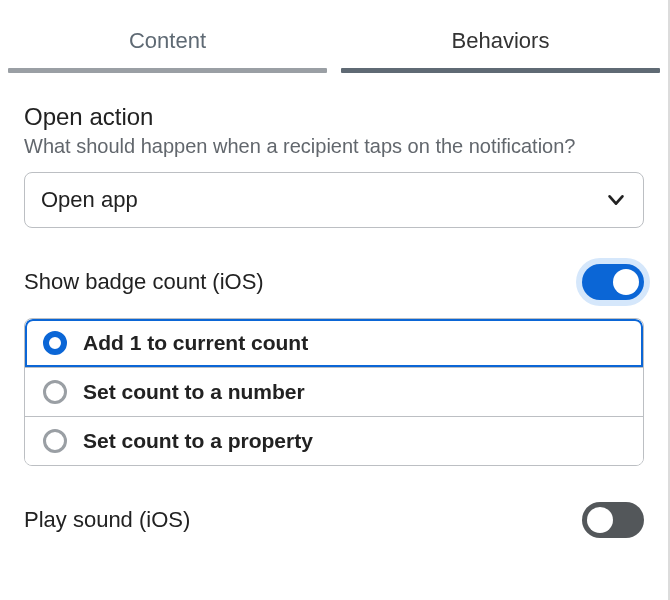 Image resolution: width=670 pixels, height=600 pixels. I want to click on radio-set-property: Set count to a property, so click(334, 440).